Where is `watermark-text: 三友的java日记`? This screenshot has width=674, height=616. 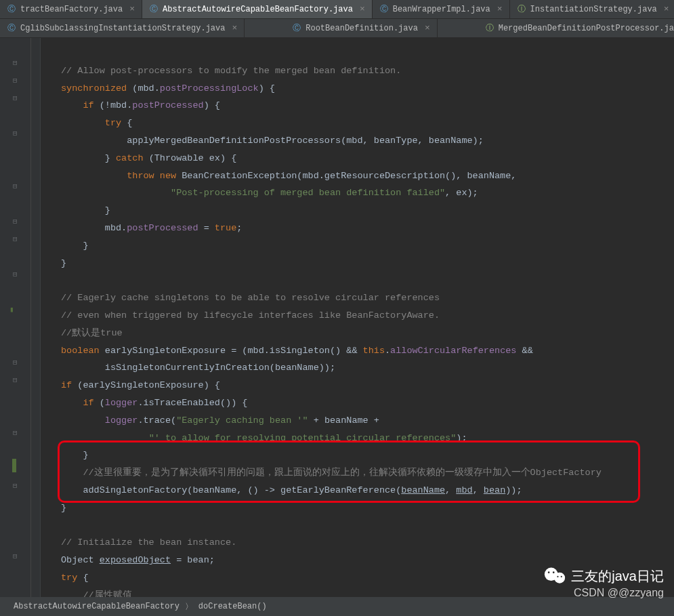 watermark-text: 三友的java日记 is located at coordinates (618, 576).